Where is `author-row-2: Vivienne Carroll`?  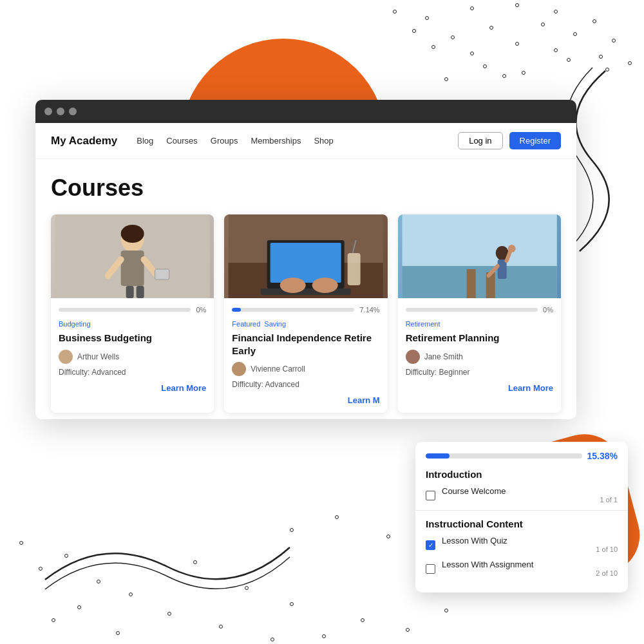
author-row-2: Vivienne Carroll is located at coordinates (305, 369).